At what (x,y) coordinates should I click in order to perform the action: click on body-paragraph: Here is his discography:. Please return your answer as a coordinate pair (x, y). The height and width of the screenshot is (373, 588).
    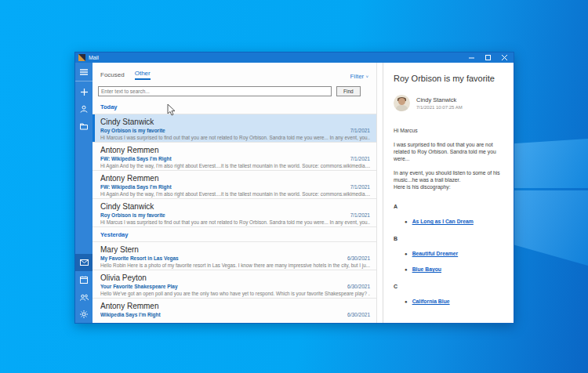
    Looking at the image, I should click on (448, 186).